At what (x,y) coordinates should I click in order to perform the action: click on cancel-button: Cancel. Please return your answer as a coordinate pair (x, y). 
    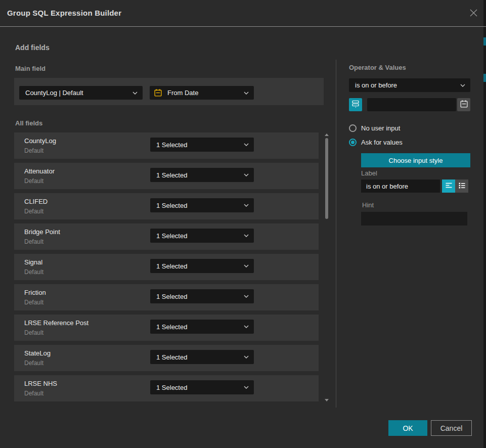
    Looking at the image, I should click on (451, 428).